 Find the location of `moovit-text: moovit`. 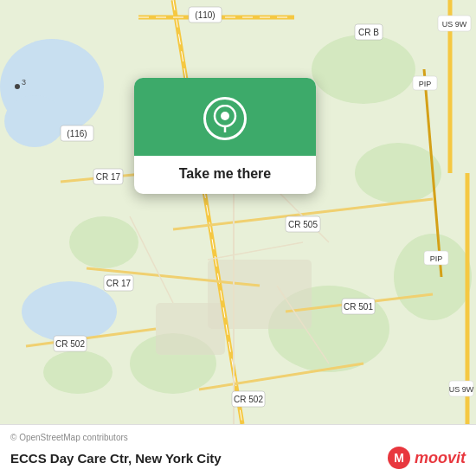

moovit-text: moovit is located at coordinates (440, 459).